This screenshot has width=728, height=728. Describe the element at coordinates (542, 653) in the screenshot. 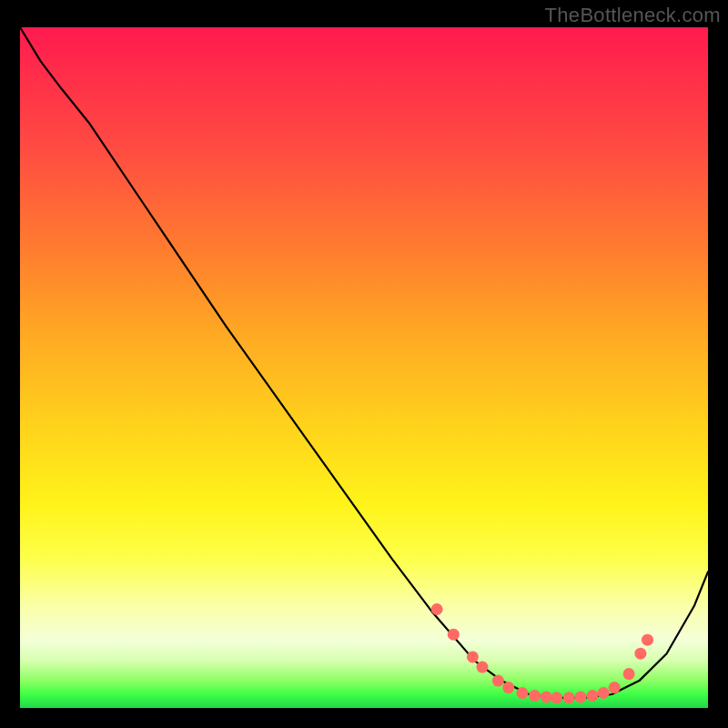

I see `highlight-dots-group` at that location.